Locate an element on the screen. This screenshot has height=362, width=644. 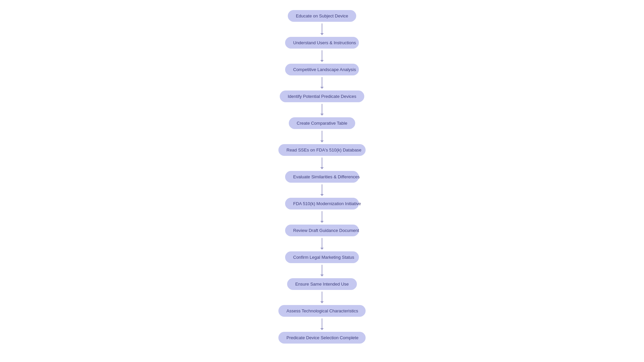
node-8: FDA 510(k) Modernization Initiative is located at coordinates (322, 204).